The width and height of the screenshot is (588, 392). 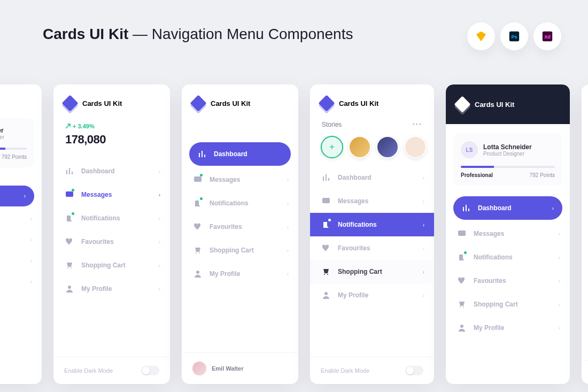 I want to click on avatar, so click(x=199, y=368).